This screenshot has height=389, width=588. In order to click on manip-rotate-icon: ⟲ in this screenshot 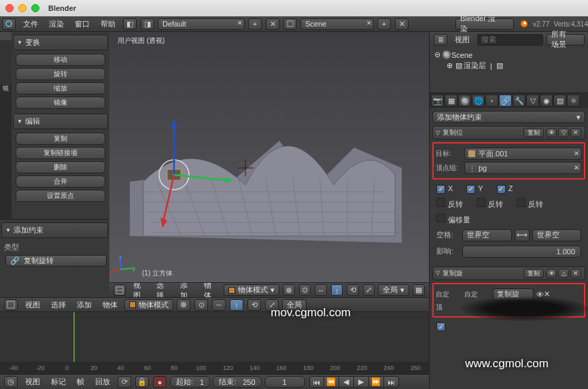, I will do `click(353, 290)`.